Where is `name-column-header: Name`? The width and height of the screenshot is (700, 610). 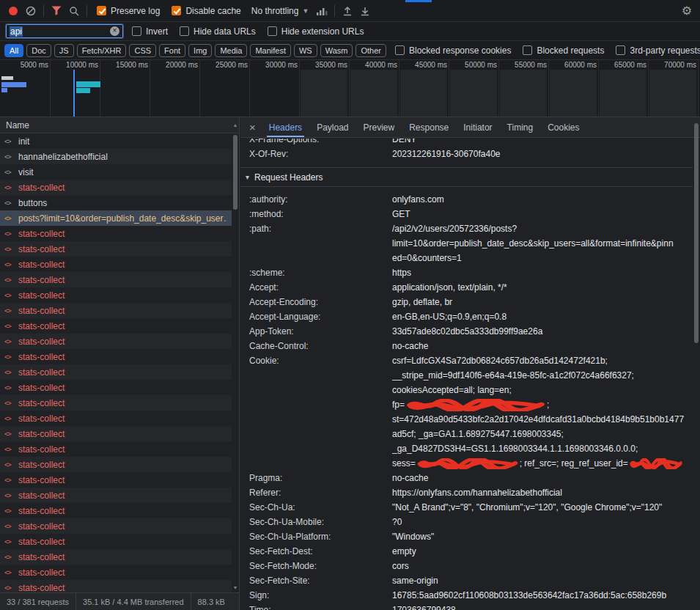
name-column-header: Name is located at coordinates (119, 125).